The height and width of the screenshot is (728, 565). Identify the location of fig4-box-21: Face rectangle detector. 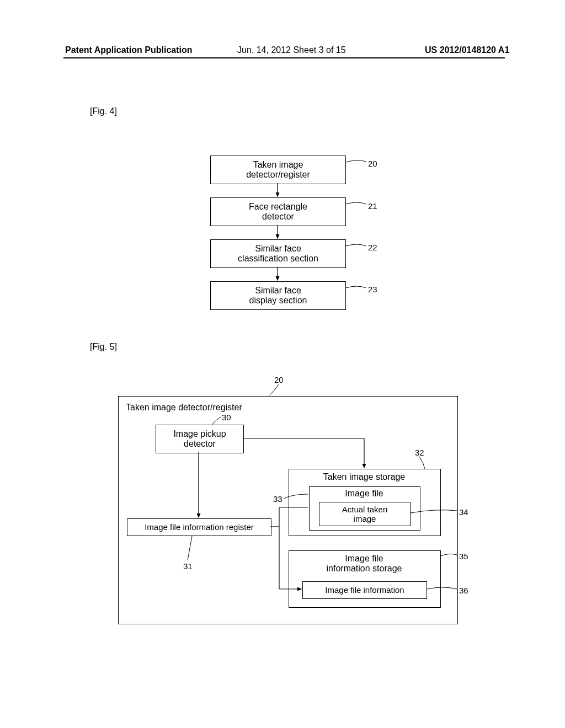
(278, 212).